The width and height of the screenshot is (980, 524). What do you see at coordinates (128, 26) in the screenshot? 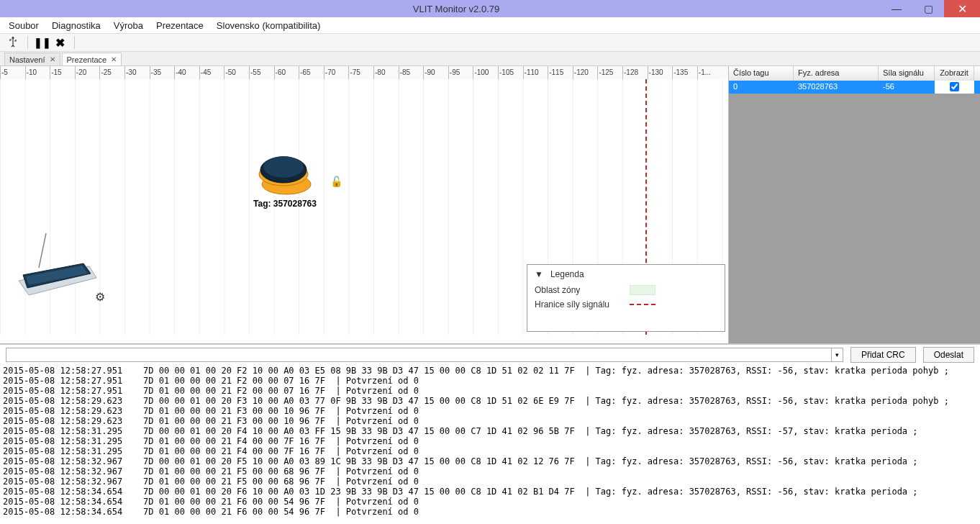
I see `menu-vyroba: Výroba` at bounding box center [128, 26].